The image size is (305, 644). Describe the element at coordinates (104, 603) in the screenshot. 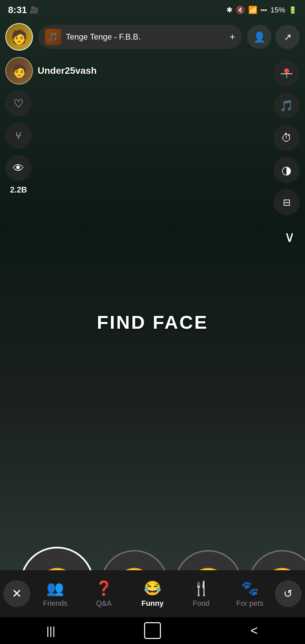

I see `qa-label: Q&A` at that location.